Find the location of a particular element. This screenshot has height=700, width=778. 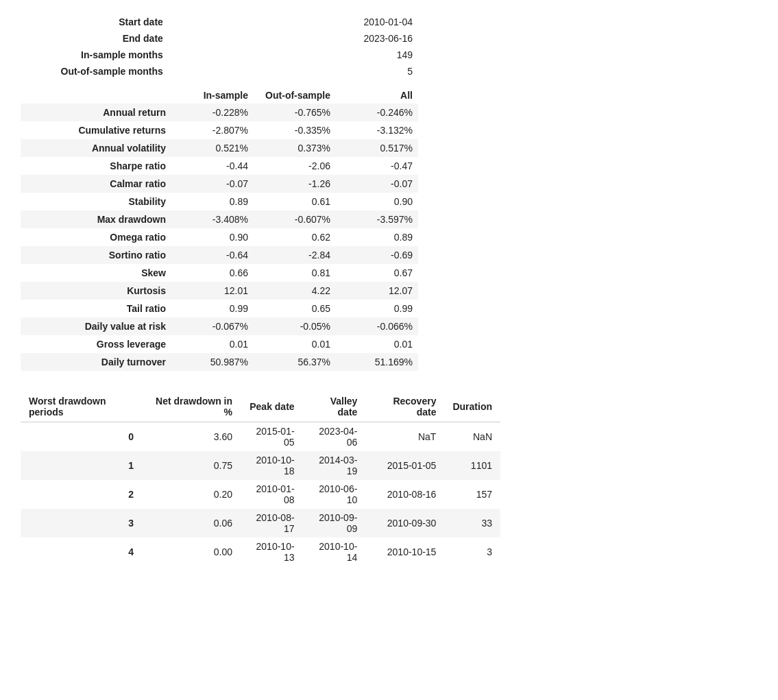

stats-row-all: -0.246% is located at coordinates (377, 112).